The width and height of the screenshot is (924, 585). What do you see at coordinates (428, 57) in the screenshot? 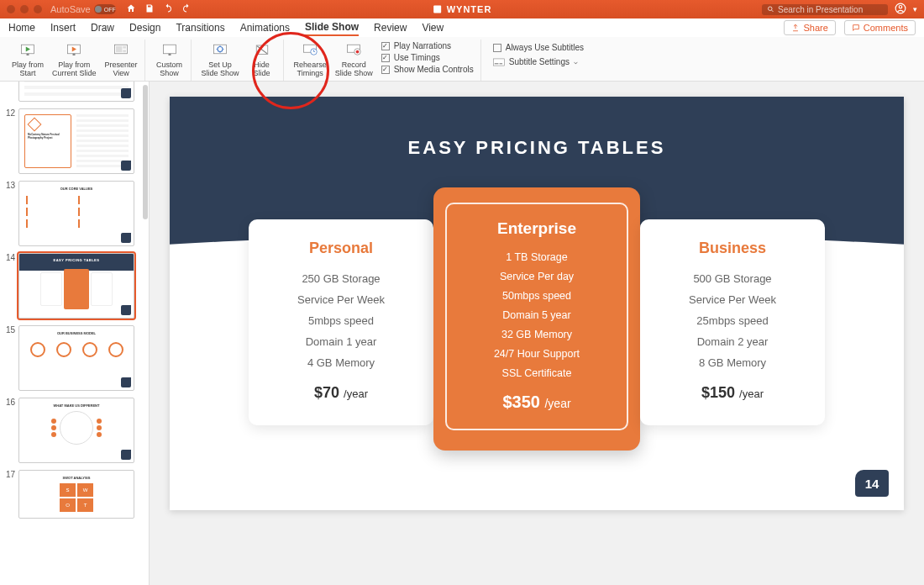
I see `use-timings-check: ✓Use Timings` at bounding box center [428, 57].